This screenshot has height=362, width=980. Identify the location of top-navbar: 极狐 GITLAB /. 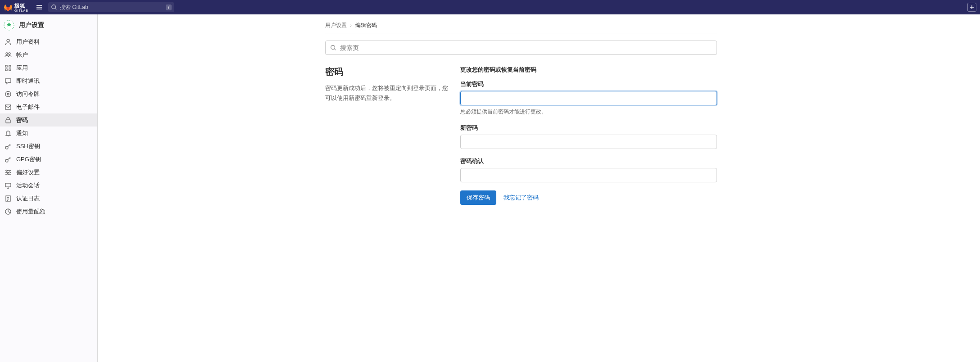
(490, 7).